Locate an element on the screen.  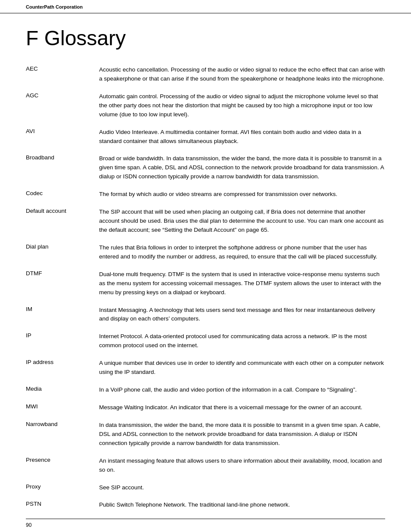
page-number: 90 is located at coordinates (28, 525).